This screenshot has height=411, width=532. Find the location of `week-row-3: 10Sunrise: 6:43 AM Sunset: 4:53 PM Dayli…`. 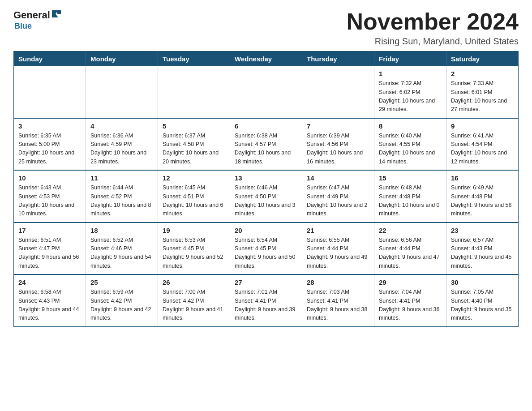

week-row-3: 10Sunrise: 6:43 AM Sunset: 4:53 PM Dayli… is located at coordinates (266, 196).